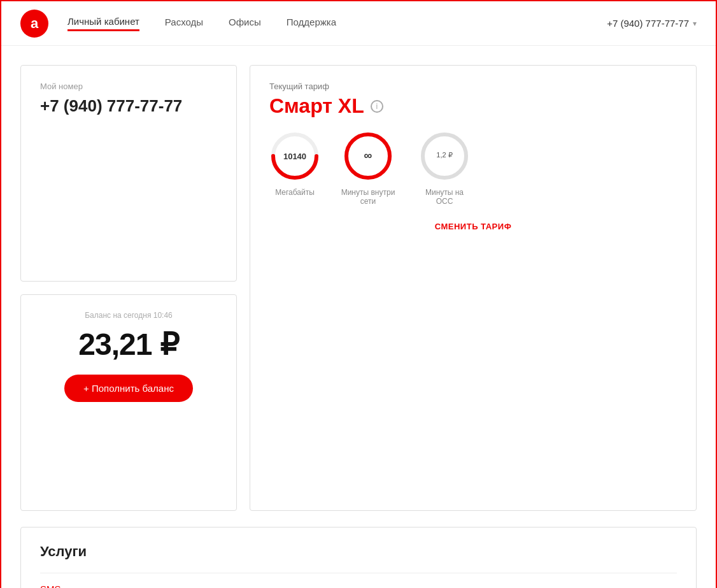 This screenshot has height=588, width=717. Describe the element at coordinates (652, 23) in the screenshot. I see `header-phone: +7 (940) 777-77-77 ▾` at that location.